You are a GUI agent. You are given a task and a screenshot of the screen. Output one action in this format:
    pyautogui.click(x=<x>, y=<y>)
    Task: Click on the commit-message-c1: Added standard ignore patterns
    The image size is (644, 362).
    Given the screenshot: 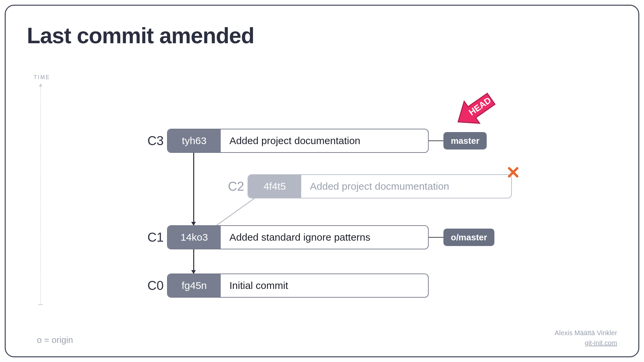 What is the action you would take?
    pyautogui.click(x=324, y=237)
    